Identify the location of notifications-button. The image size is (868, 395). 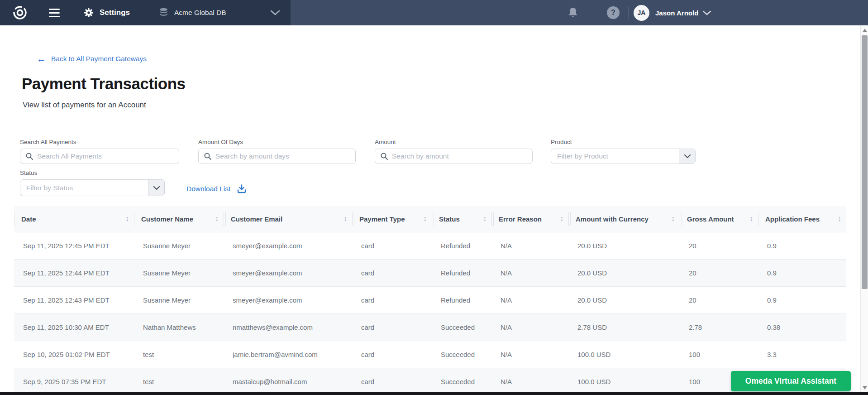
(573, 13).